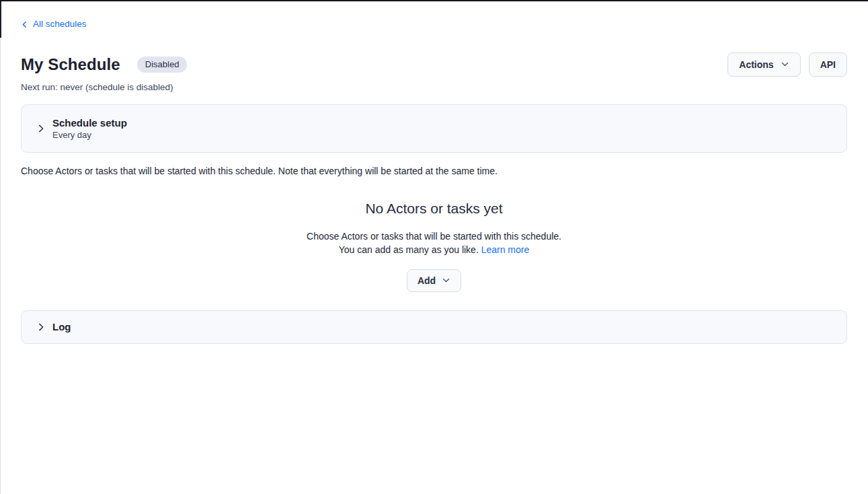 The width and height of the screenshot is (868, 494). What do you see at coordinates (54, 24) in the screenshot?
I see `back-to-all-schedules-link: All schedules` at bounding box center [54, 24].